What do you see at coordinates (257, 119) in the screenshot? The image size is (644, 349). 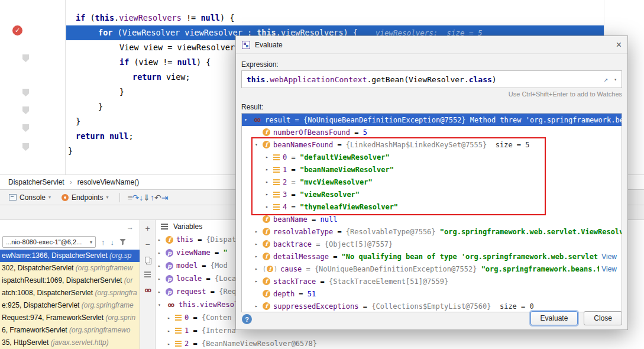 I see `watch-icon` at bounding box center [257, 119].